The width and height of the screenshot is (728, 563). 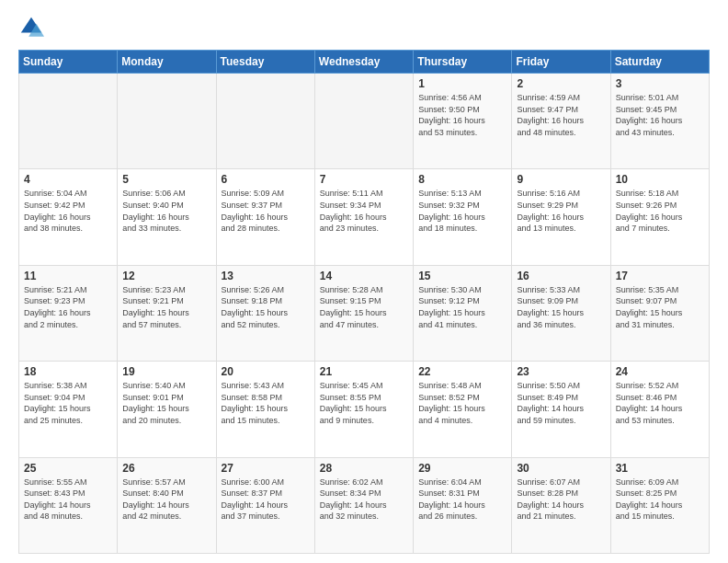 I want to click on calendar-cell: 23Sunrise: 5:50 AM Sunset: 8:49 PM Dayli…, so click(x=561, y=409).